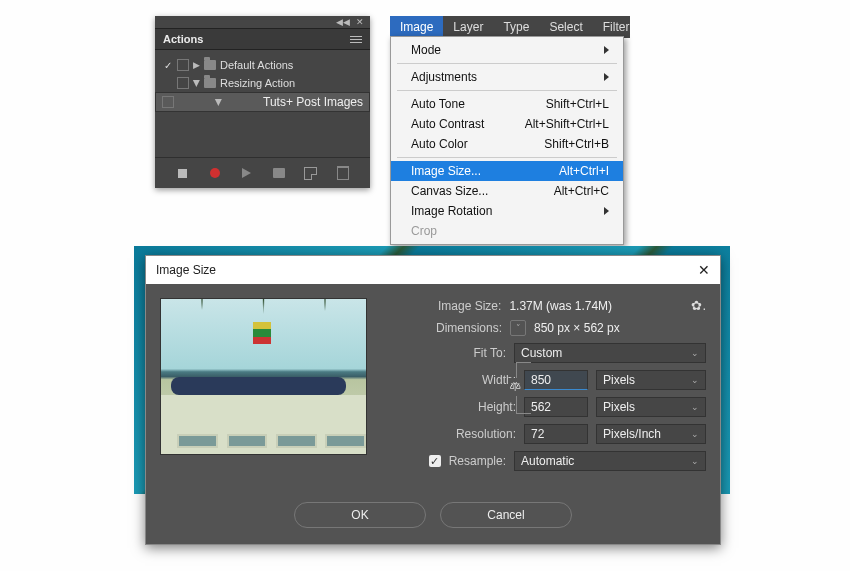 The width and height of the screenshot is (850, 571). Describe the element at coordinates (507, 191) in the screenshot. I see `menu-canvas-size: Canvas Size...Alt+Ctrl+C` at that location.